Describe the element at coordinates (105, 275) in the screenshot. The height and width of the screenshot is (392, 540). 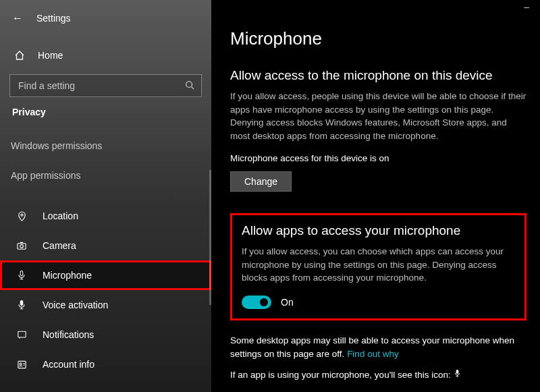
I see `sidebar-item-microphone: Microphone` at that location.